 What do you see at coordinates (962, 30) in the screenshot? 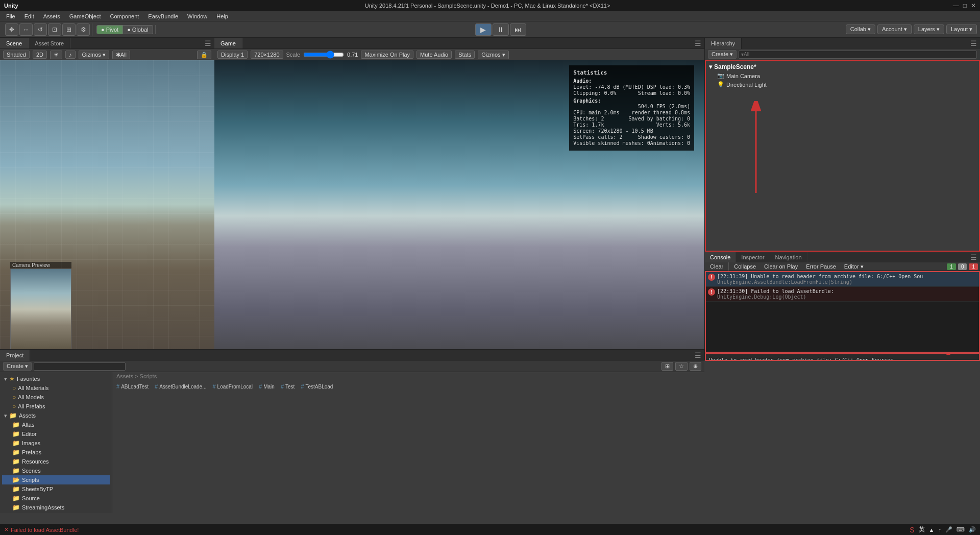
I see `layout-button: Layout ▾` at bounding box center [962, 30].